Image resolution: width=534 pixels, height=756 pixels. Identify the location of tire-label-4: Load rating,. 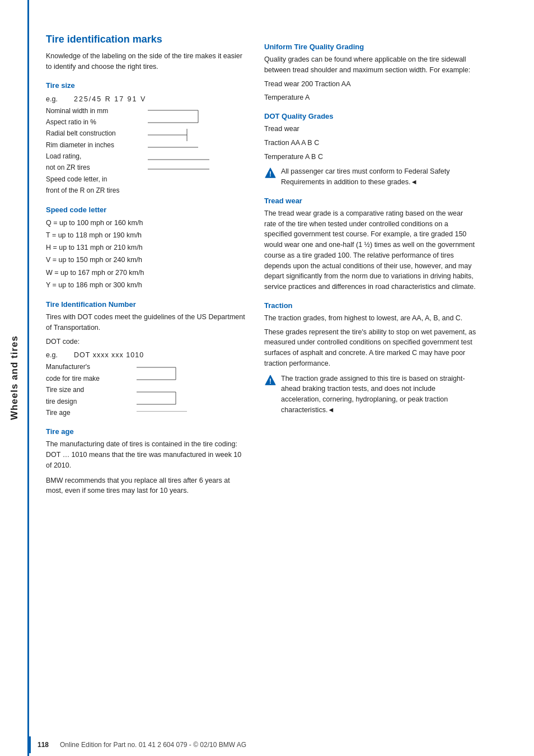
(96, 156).